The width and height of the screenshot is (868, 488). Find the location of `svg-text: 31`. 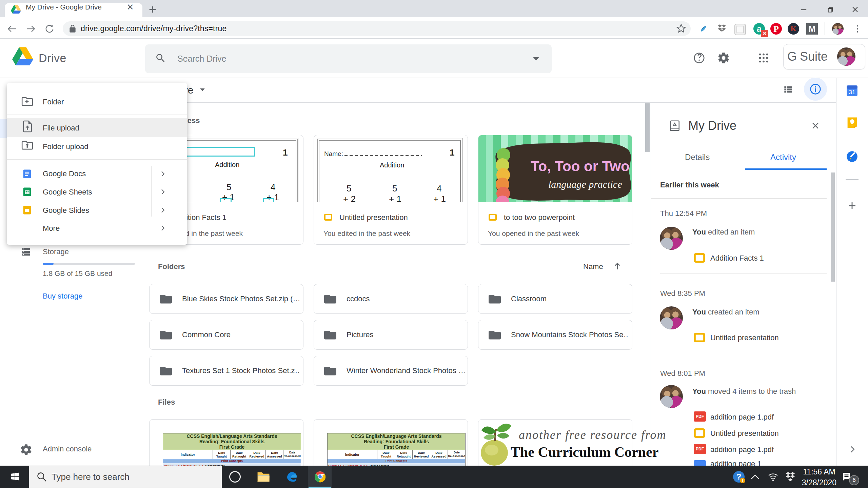

svg-text: 31 is located at coordinates (852, 92).